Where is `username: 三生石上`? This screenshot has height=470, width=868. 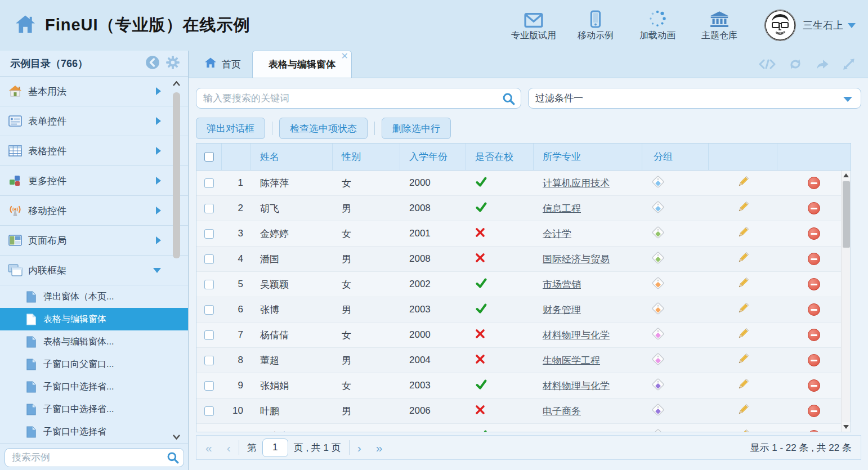
username: 三生石上 is located at coordinates (823, 25).